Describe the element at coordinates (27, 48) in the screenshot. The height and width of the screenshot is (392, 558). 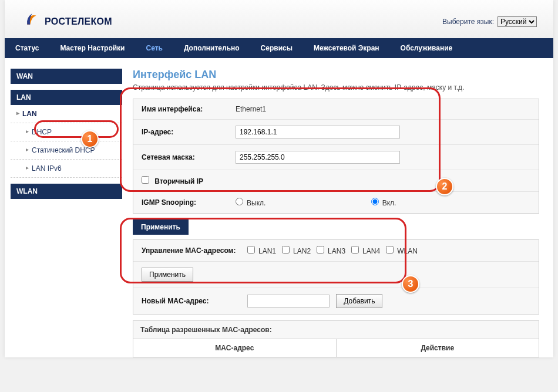
I see `nav-item-0: Статус` at that location.